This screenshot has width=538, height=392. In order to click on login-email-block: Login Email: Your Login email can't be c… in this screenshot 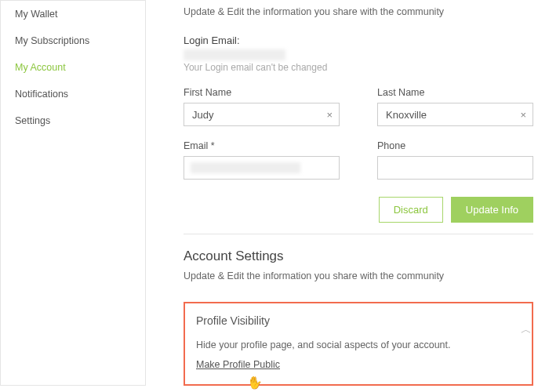, I will do `click(358, 53)`.